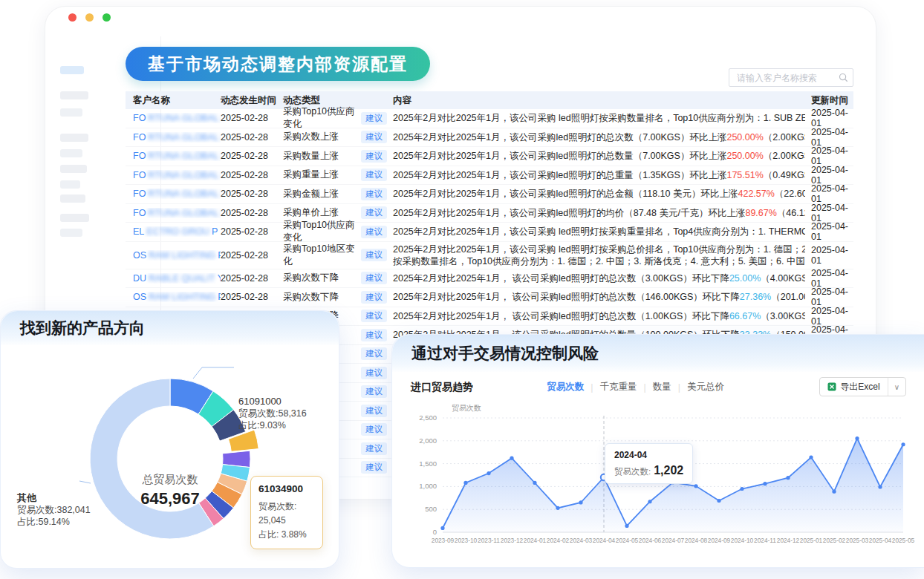  I want to click on export-excel-button: 导出Excel ∨, so click(863, 387).